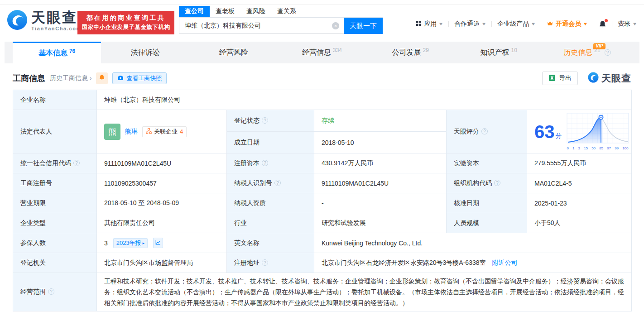  I want to click on field-label: 登记状态?, so click(271, 121).